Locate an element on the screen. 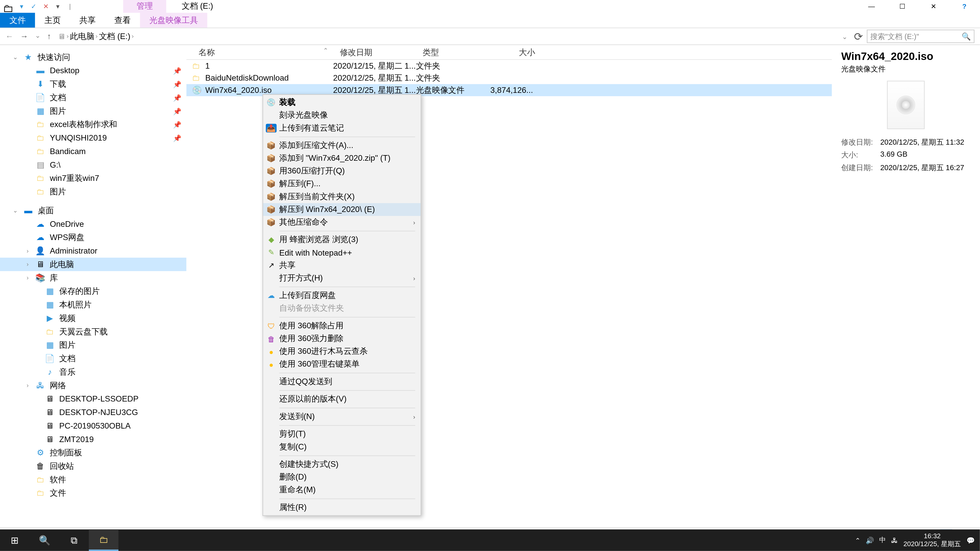 Image resolution: width=980 pixels, height=551 pixels. context-menu-item: 📦添加到压缩文件(A)... is located at coordinates (342, 146).